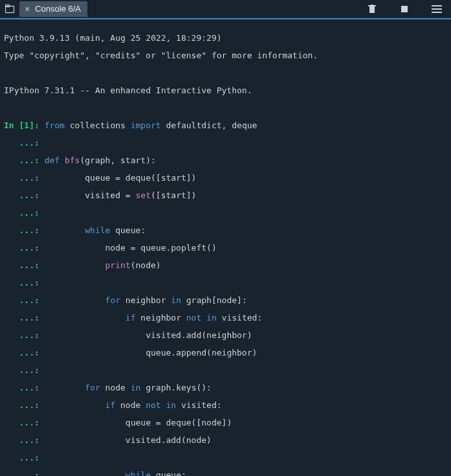 This screenshot has width=451, height=476. Describe the element at coordinates (225, 388) in the screenshot. I see `code-line: ...: for node in graph.keys():` at that location.